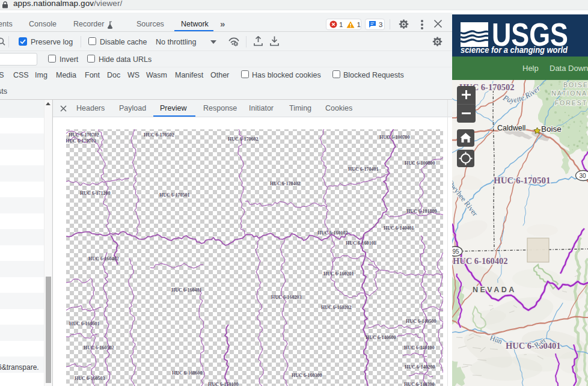 The width and height of the screenshot is (588, 386). I want to click on svg-text: BOISE, so click(576, 85).